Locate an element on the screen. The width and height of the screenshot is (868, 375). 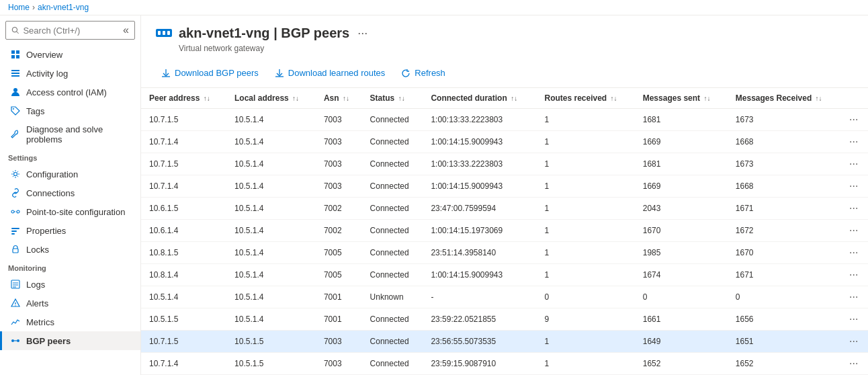
col-header-status: Status ↑↓ is located at coordinates (392, 98).